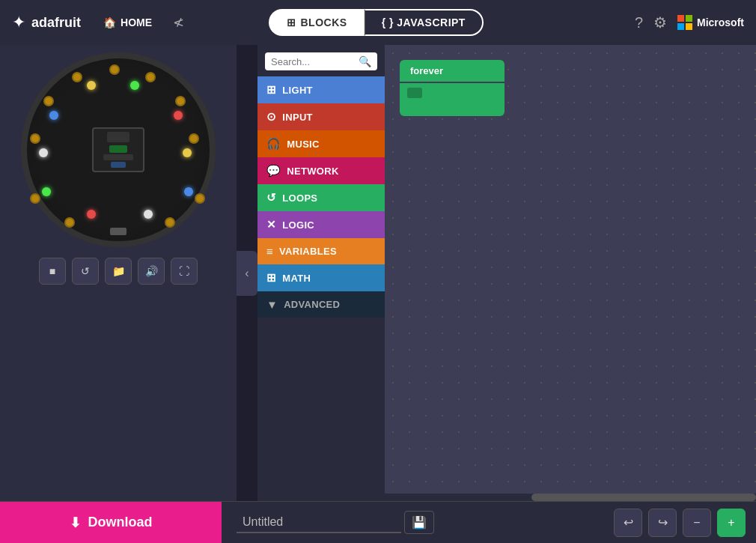 The image size is (756, 543). I want to click on refresh-icon: ↺, so click(85, 271).